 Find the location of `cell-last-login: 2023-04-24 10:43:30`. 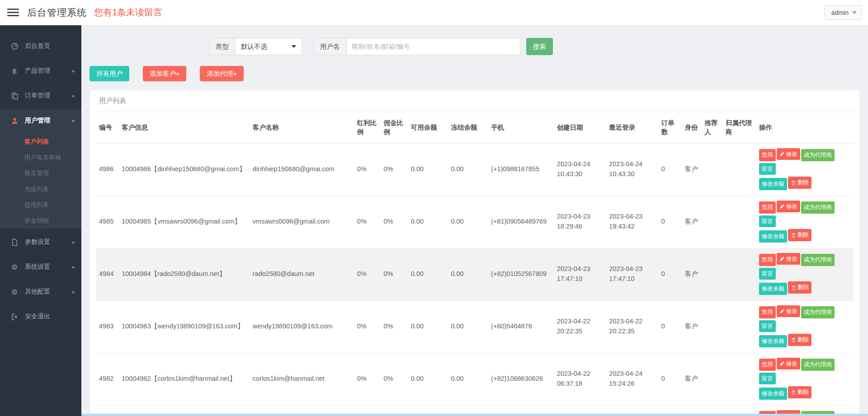

cell-last-login: 2023-04-24 10:43:30 is located at coordinates (632, 169).